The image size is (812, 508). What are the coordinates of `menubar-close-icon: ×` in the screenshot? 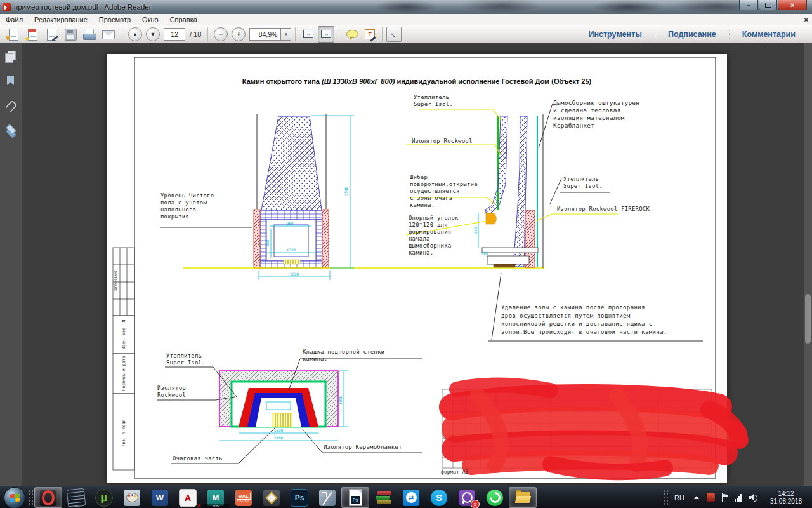 It's located at (806, 20).